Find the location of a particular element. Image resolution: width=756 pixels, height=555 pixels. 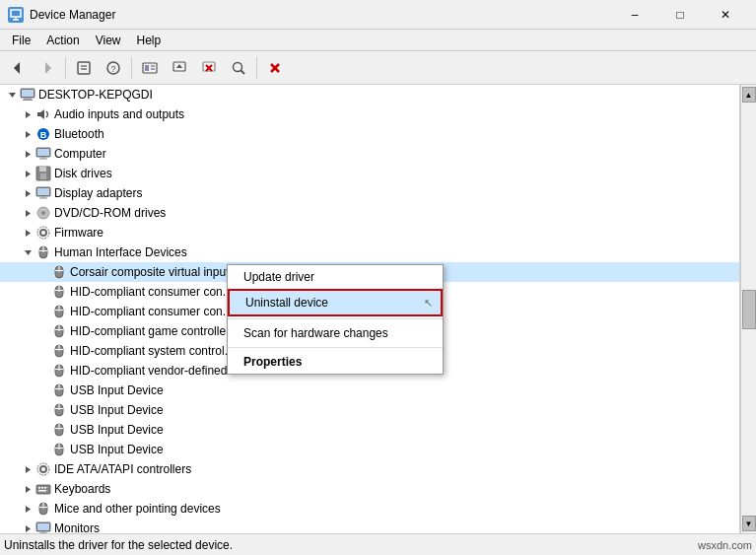

scan-button is located at coordinates (239, 68).